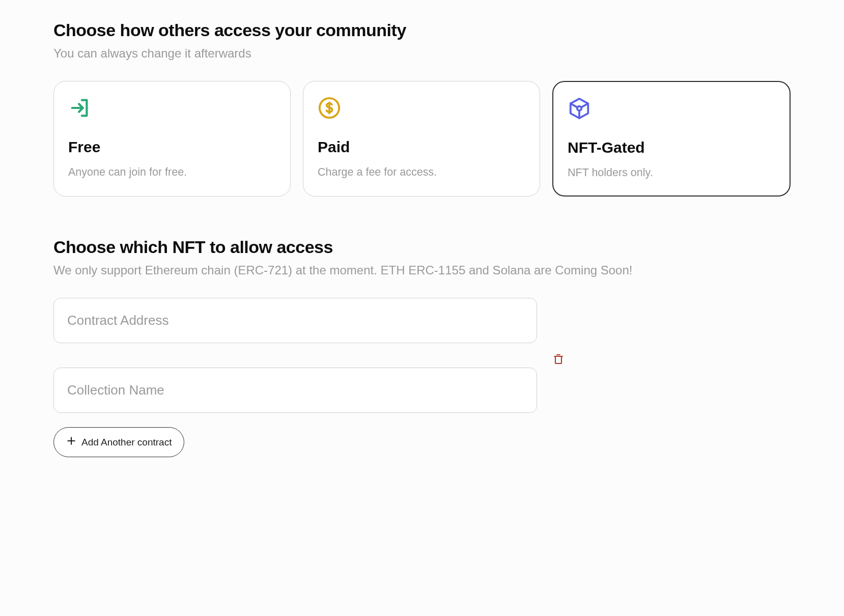 This screenshot has width=844, height=616. I want to click on option-nft-gated: NFT-Gated NFT holders only., so click(671, 138).